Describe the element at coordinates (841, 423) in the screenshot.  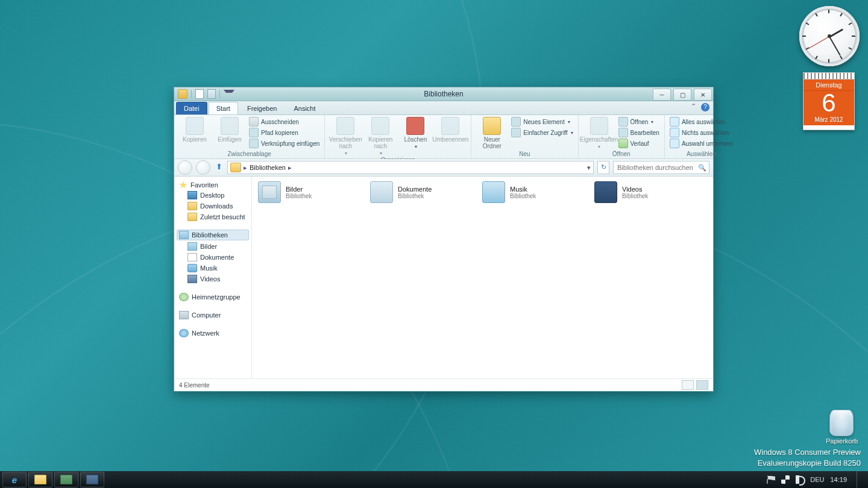
I see `recycle-bin-icon` at that location.